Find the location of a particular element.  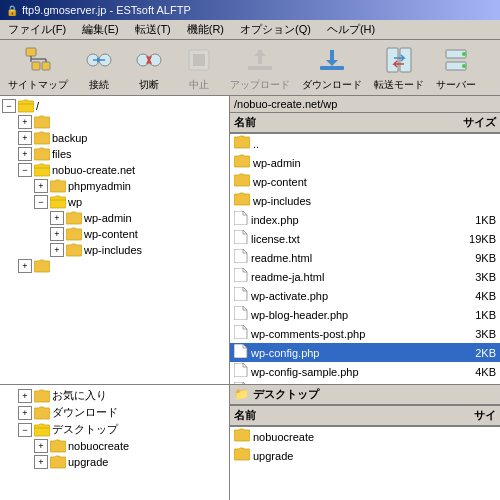

file-row-wp-config-sample-php: wp-config-sample.php4KB is located at coordinates (365, 372).